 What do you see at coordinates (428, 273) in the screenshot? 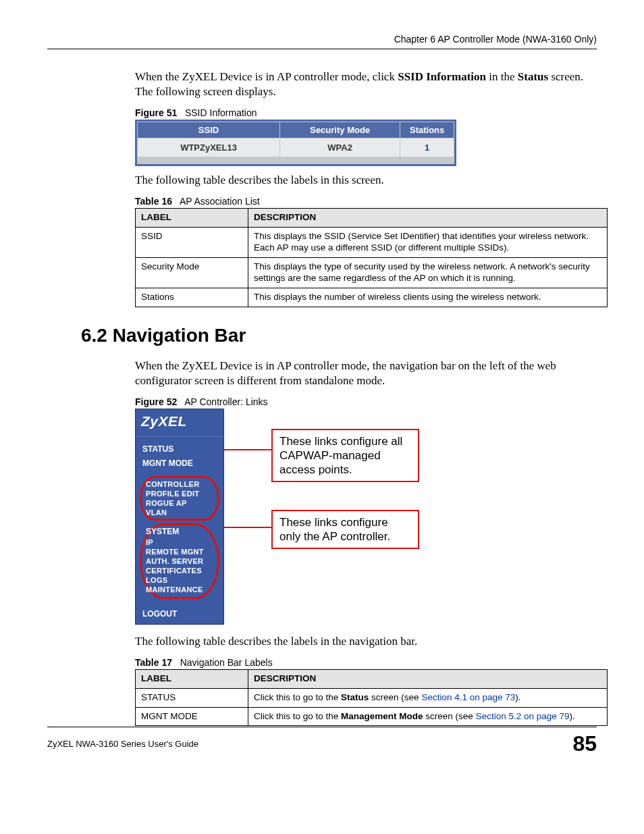
I see `cell-desc: This displays the type of security used …` at bounding box center [428, 273].